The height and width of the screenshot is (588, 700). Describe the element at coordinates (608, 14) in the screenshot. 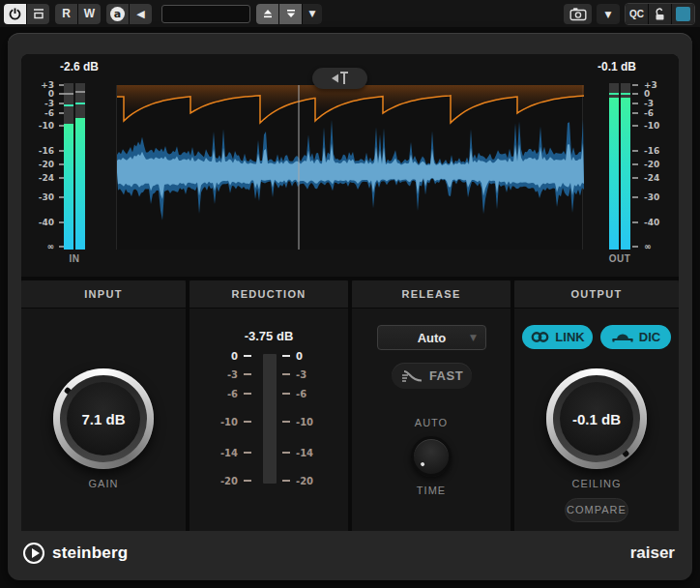

I see `functions-menu-button: ▼` at that location.